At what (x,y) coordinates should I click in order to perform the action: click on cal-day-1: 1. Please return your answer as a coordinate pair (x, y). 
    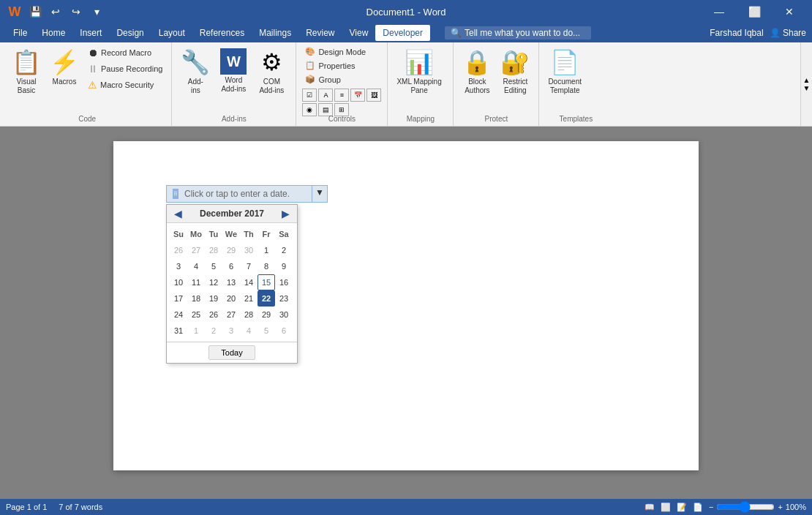
    Looking at the image, I should click on (266, 250).